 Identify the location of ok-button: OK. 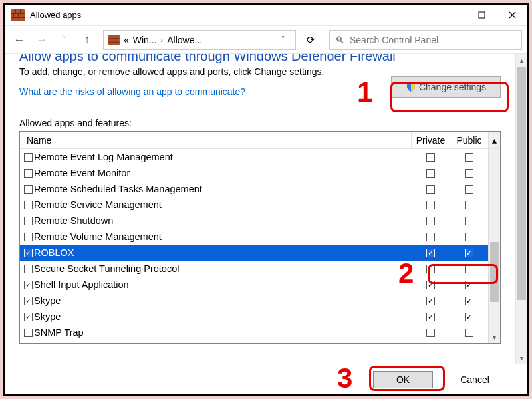
(403, 380).